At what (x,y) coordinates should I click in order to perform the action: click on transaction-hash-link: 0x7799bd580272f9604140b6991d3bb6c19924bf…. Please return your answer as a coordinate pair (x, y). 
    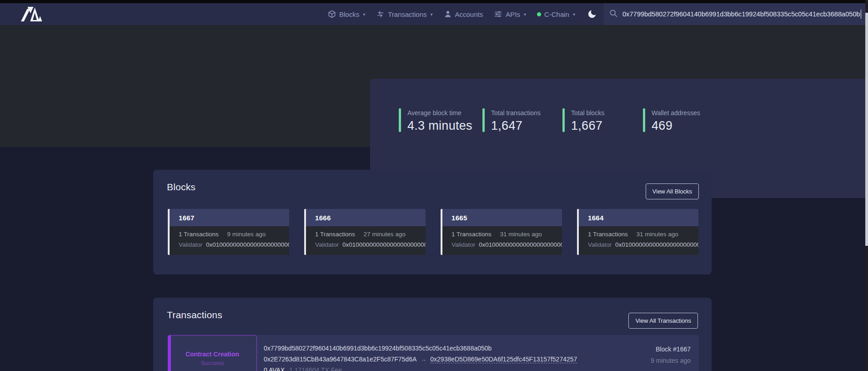
    Looking at the image, I should click on (420, 348).